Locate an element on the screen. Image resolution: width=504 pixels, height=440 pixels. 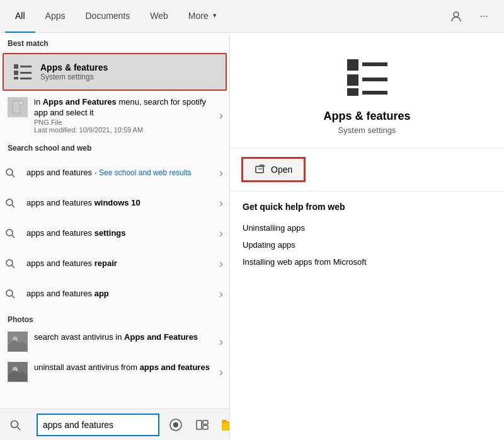
file-icon is located at coordinates (18, 107).